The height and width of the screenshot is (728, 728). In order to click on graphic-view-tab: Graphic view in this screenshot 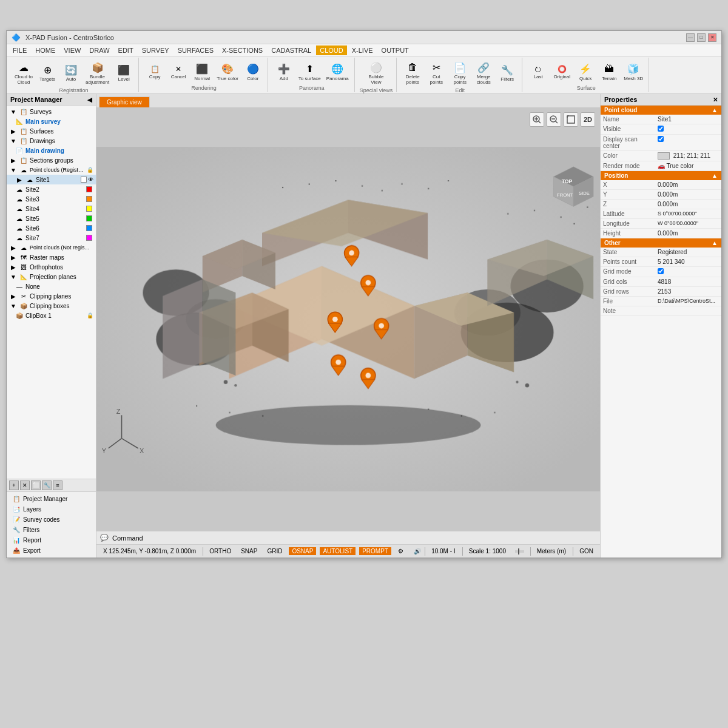, I will do `click(124, 102)`.